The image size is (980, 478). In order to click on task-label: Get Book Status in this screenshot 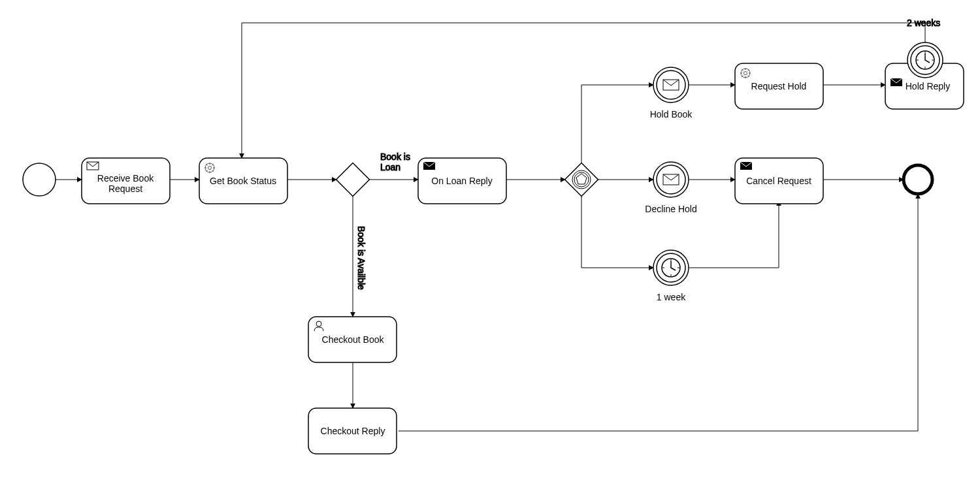, I will do `click(243, 181)`.